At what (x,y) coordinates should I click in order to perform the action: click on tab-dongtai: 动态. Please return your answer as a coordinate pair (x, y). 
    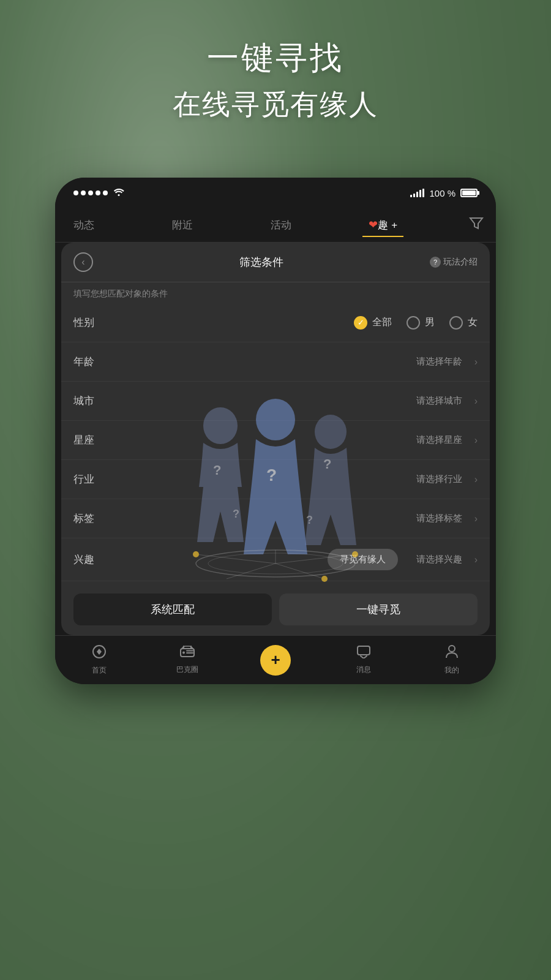
    Looking at the image, I should click on (84, 225).